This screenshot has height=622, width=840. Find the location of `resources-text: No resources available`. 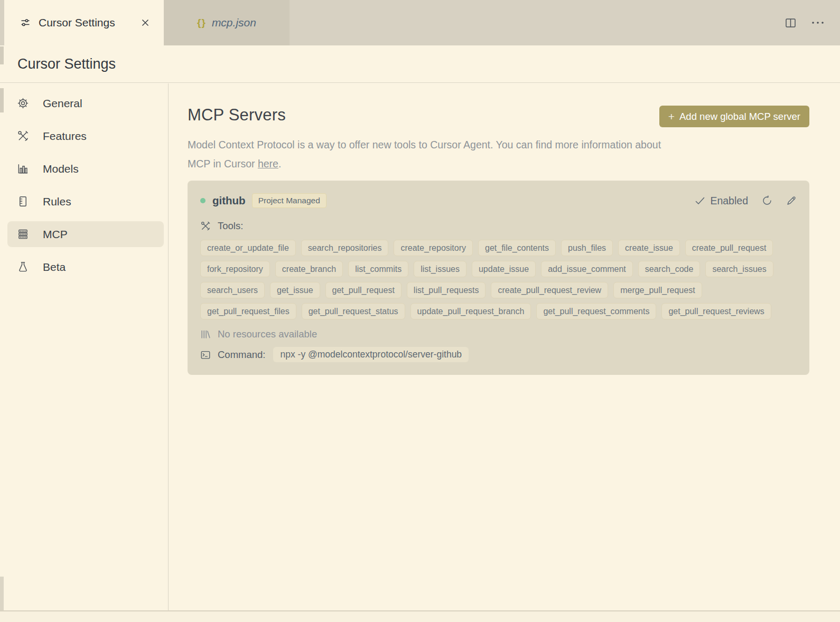

resources-text: No resources available is located at coordinates (267, 334).